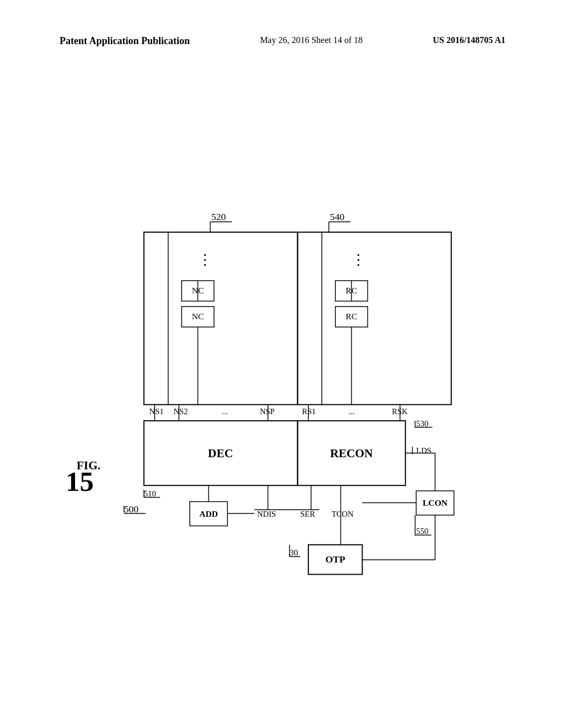 The width and height of the screenshot is (565, 728). Describe the element at coordinates (308, 514) in the screenshot. I see `label-ser: SER` at that location.